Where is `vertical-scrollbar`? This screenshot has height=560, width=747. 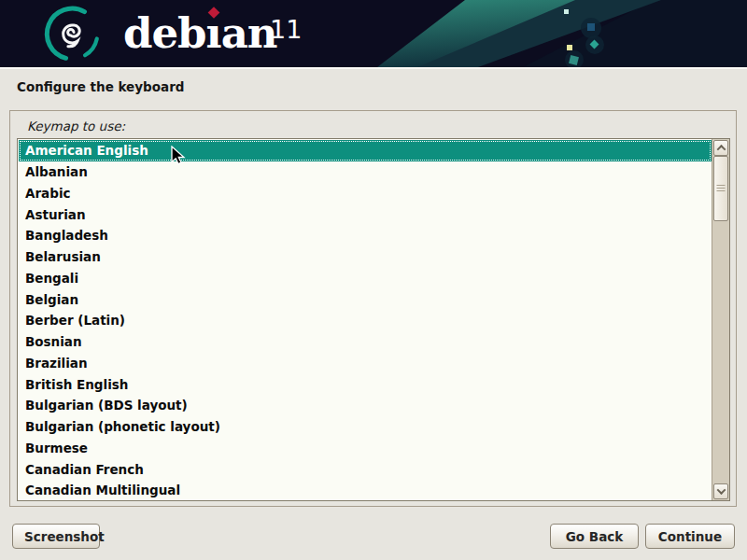 vertical-scrollbar is located at coordinates (721, 319).